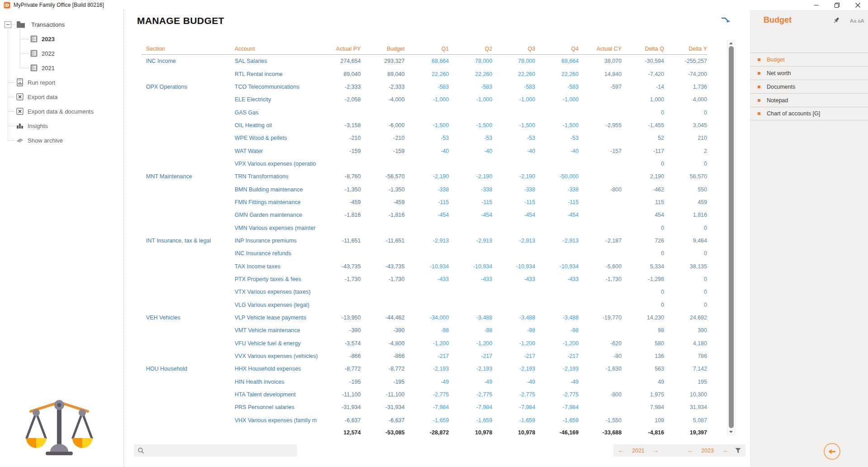 This screenshot has height=467, width=868. Describe the element at coordinates (424, 279) in the screenshot. I see `table-row: PTX Property taxes & fees -1,730 -1,730 …` at that location.